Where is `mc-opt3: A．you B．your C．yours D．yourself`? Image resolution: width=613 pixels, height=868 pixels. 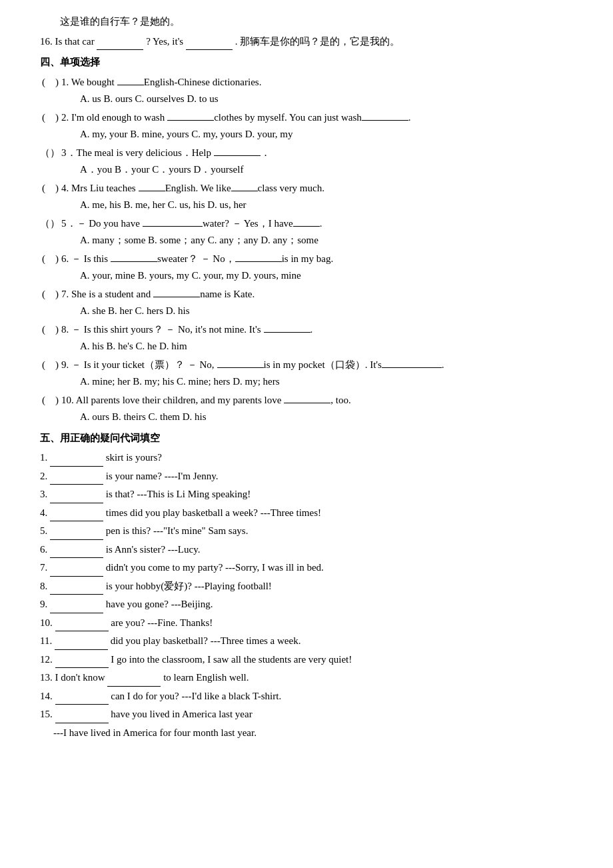 mc-opt3: A．you B．your C．yours D．yourself is located at coordinates (306, 170).